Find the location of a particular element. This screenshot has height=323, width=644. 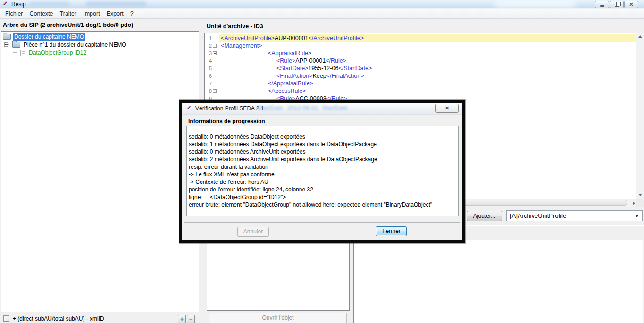

restore-button is located at coordinates (617, 5).